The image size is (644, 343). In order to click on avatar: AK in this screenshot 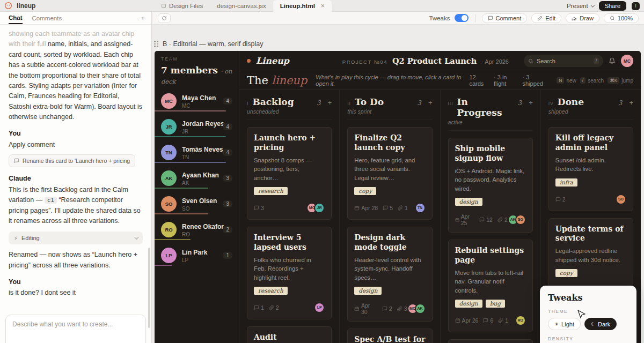, I will do `click(420, 309)`.